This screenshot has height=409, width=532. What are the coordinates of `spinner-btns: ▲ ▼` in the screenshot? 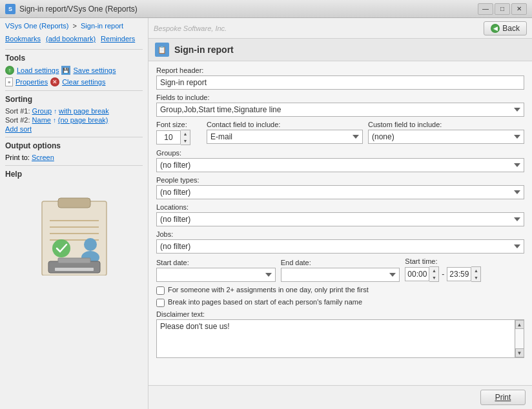 It's located at (186, 137).